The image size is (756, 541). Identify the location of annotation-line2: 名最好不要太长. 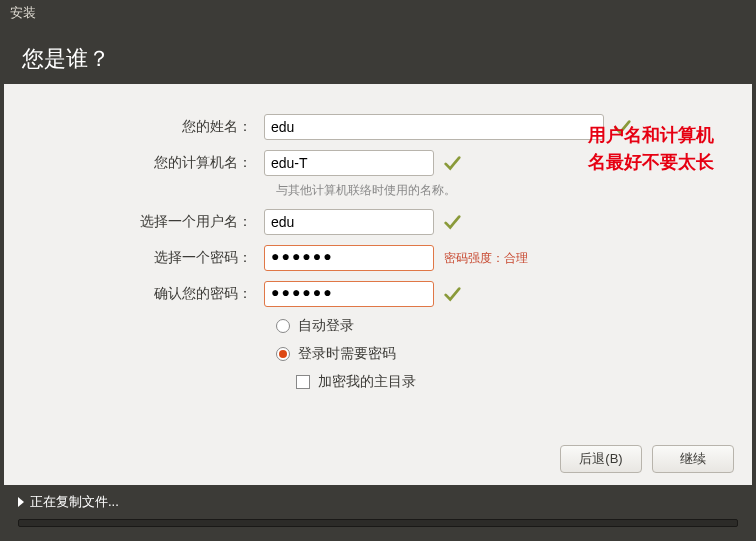
(651, 162).